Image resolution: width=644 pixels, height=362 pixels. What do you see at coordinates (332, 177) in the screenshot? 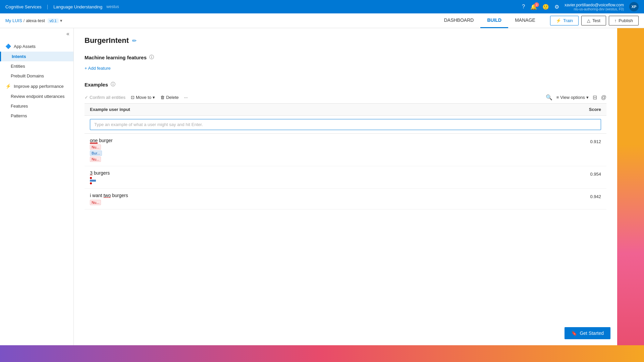
I see `example-content-2: 3 burgers` at bounding box center [332, 177].